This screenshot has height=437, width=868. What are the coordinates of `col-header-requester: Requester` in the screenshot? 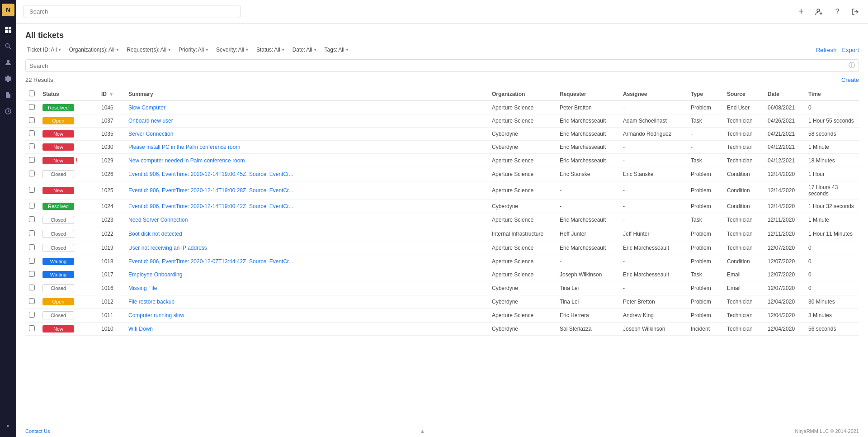 It's located at (588, 94).